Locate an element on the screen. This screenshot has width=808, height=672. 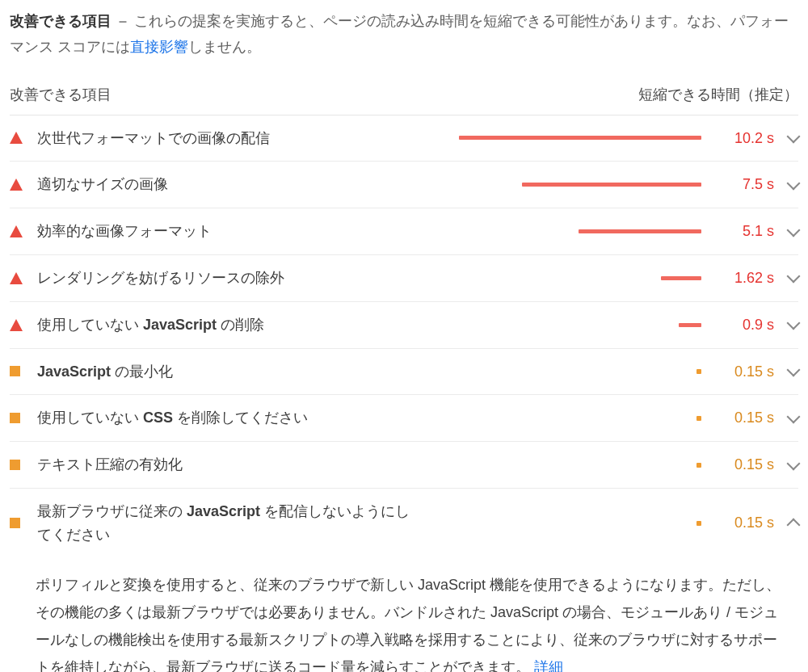
opportunity-row: 効率的な画像フォーマット5.1 s is located at coordinates (404, 232).